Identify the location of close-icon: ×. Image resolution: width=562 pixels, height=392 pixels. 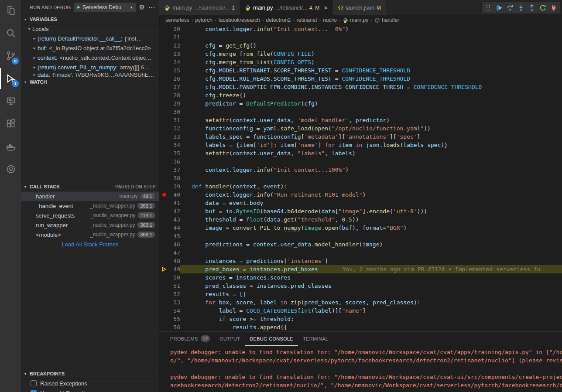
(326, 8).